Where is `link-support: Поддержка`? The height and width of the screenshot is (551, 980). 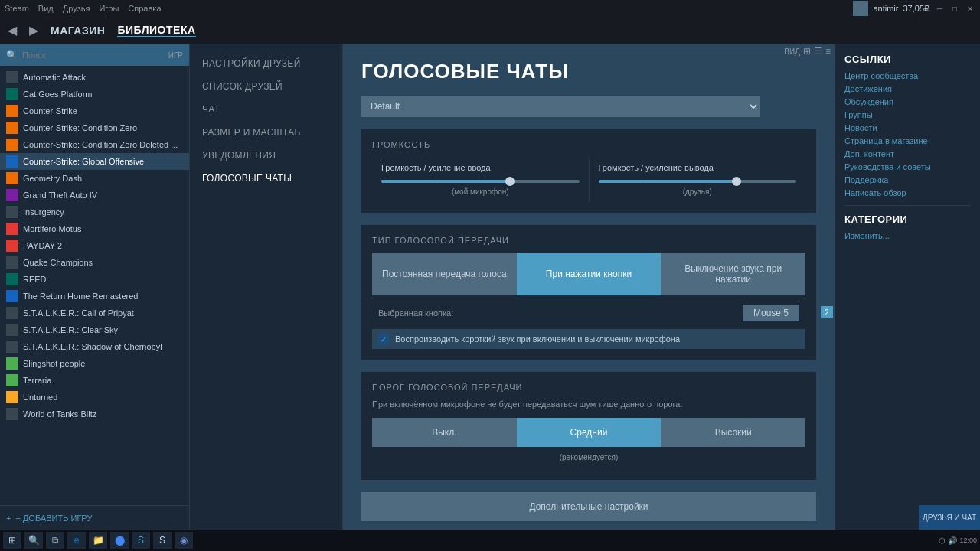
link-support: Поддержка is located at coordinates (908, 180).